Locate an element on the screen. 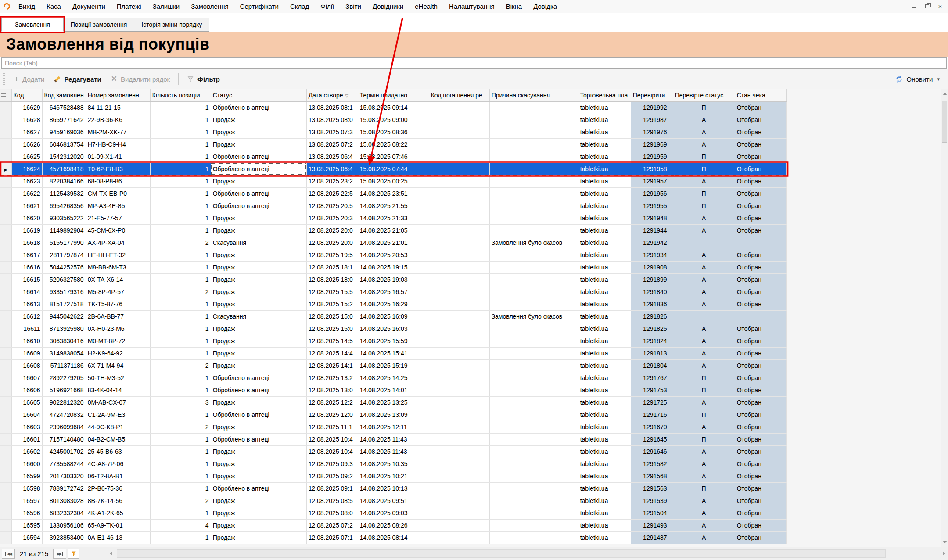 Image resolution: width=948 pixels, height=560 pixels. cell-verify: 1291504 is located at coordinates (652, 513).